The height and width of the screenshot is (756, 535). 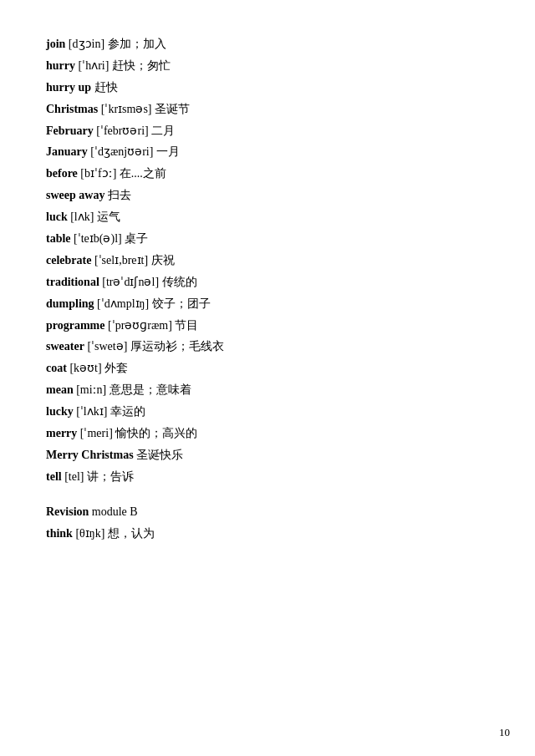 I want to click on entry-dumpling: dumpling [ˈdʌmplɪŋ] 饺子；团子, so click(x=268, y=304).